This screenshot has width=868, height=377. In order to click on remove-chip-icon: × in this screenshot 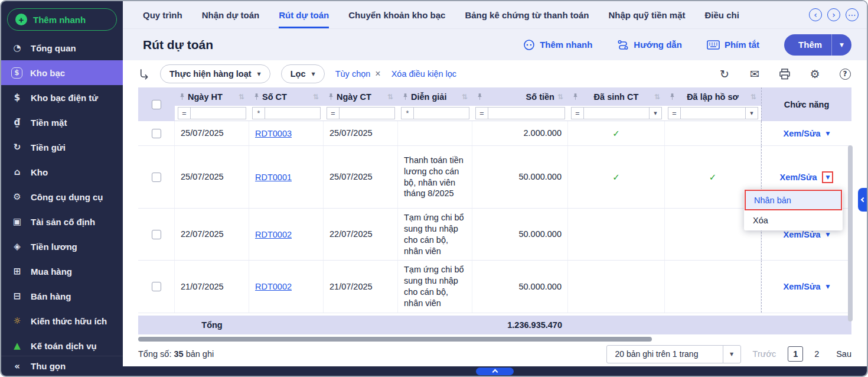, I will do `click(378, 74)`.